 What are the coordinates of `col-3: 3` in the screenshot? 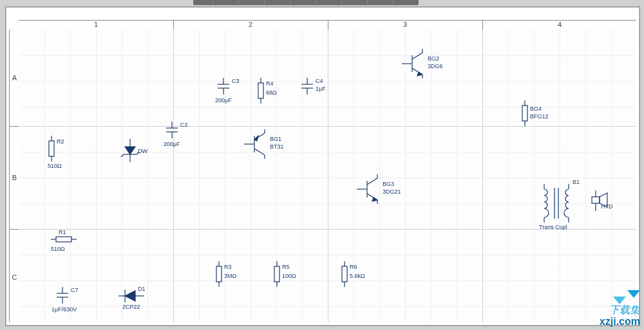 It's located at (405, 24).